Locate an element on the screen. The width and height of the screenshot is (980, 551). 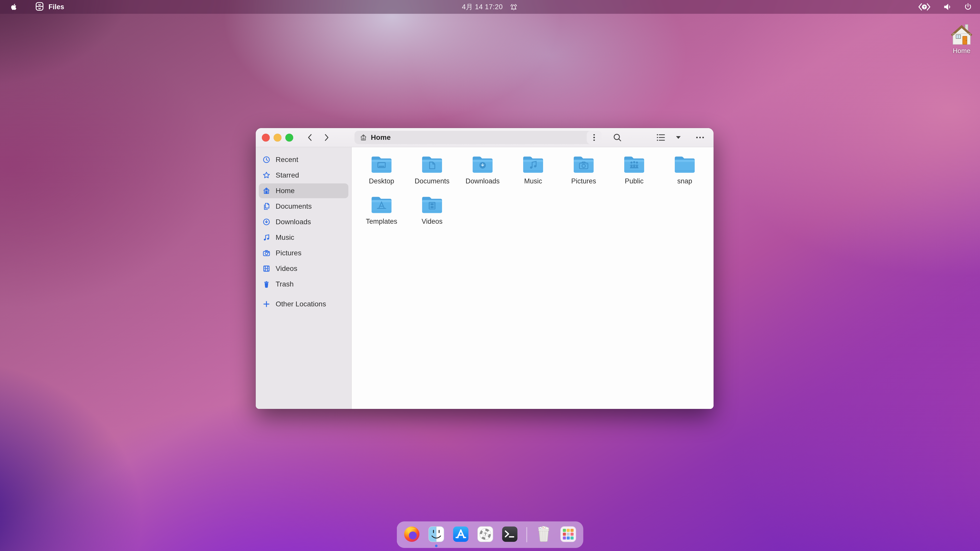
plus-icon is located at coordinates (266, 304).